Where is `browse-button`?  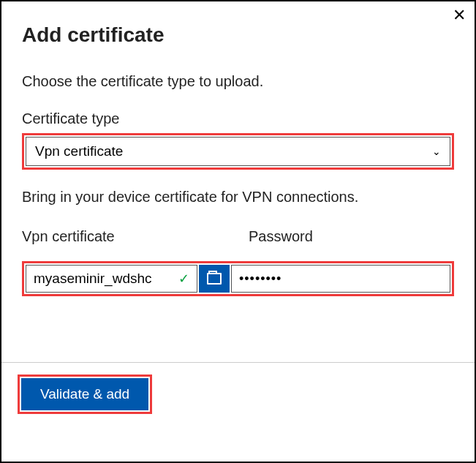 browse-button is located at coordinates (214, 279).